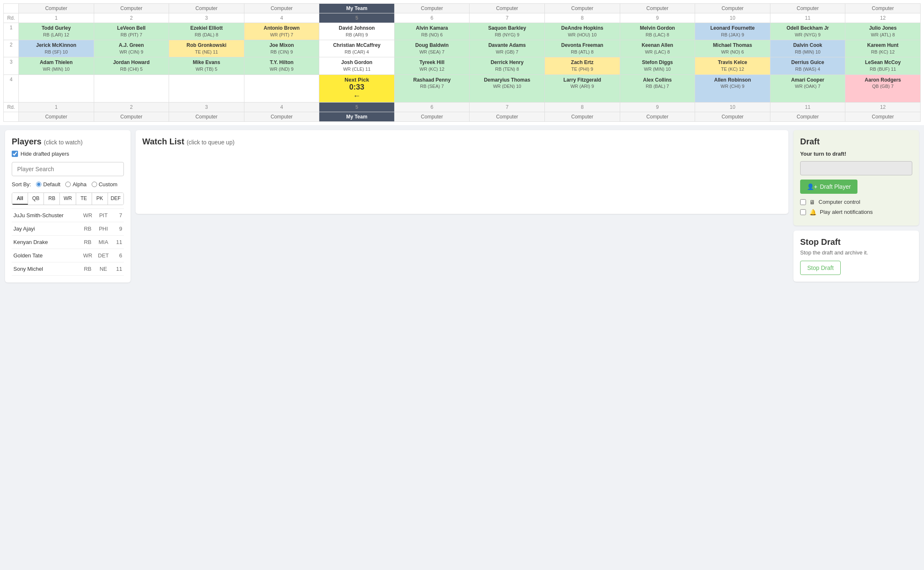  Describe the element at coordinates (432, 32) in the screenshot. I see `pick-r1-c6: Alvin KamaraRB (NO) 6` at that location.